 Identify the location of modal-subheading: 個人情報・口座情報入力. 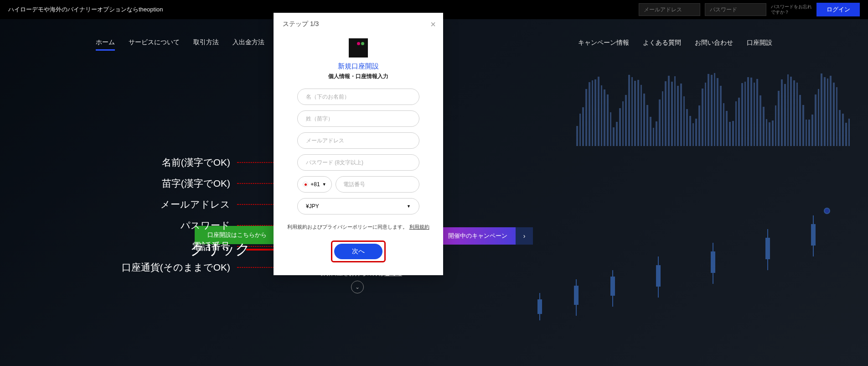
(358, 77).